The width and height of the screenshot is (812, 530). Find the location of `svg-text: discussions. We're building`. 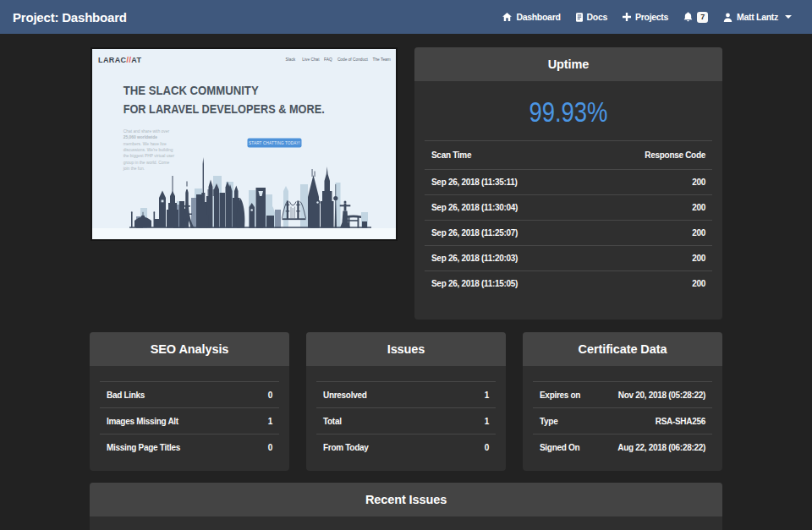

svg-text: discussions. We're building is located at coordinates (149, 150).